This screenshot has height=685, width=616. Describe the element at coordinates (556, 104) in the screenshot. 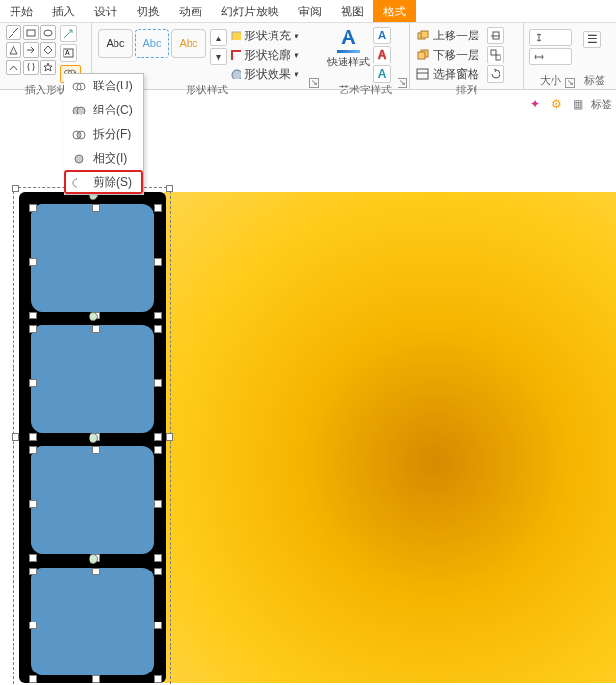

I see `gear-icon: ⚙` at that location.